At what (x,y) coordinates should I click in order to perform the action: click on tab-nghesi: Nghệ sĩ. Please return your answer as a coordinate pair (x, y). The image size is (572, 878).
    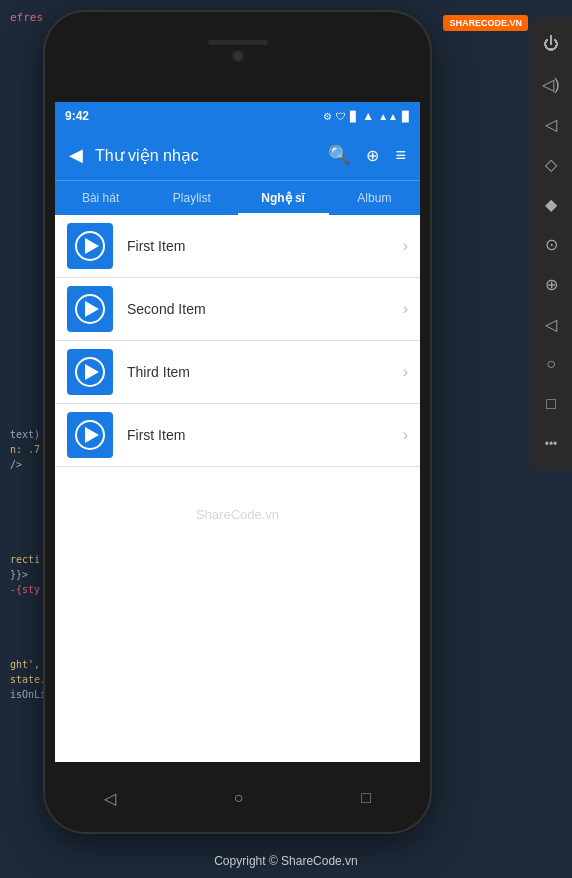
    Looking at the image, I should click on (284, 198).